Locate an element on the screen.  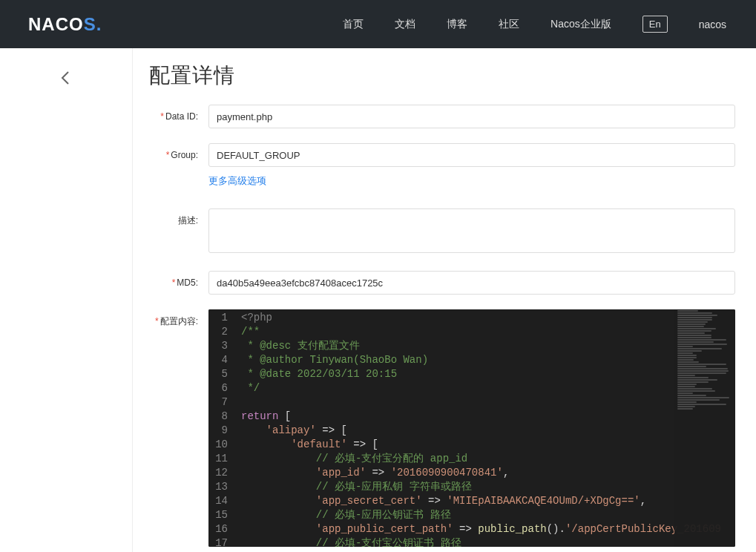
label-group: *Group: is located at coordinates (174, 153).